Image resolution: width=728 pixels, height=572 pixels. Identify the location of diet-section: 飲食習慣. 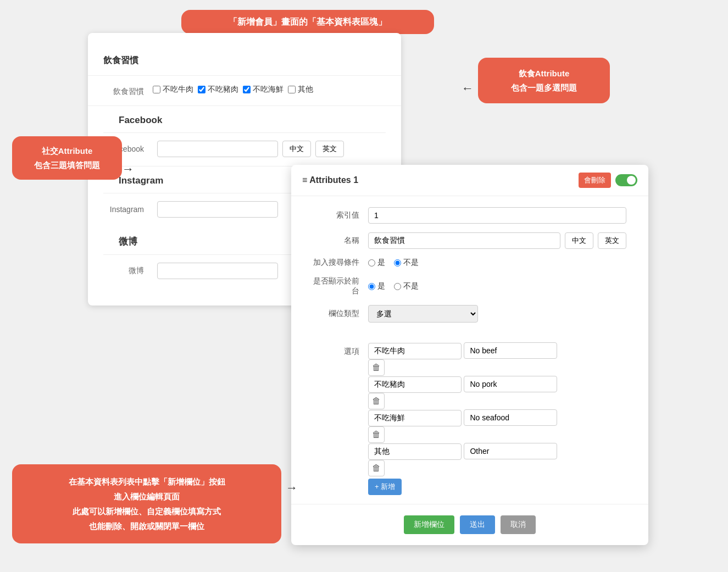
(244, 61).